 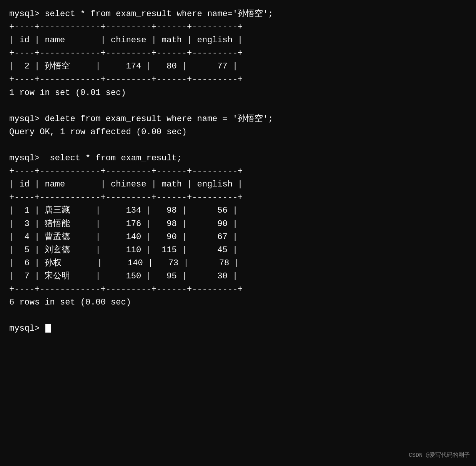 I want to click on terminal-line: | 7 | 宋公明 | 150 | 95 | 30 |, so click(x=238, y=276).